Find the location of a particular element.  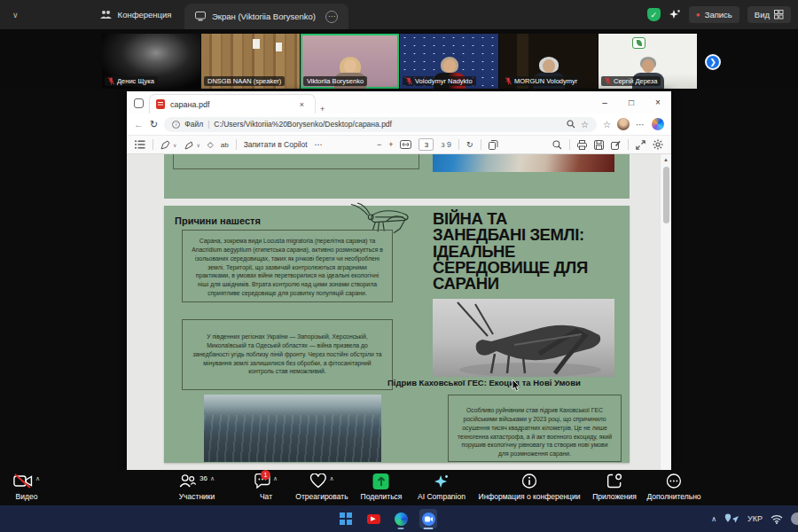

print-icon is located at coordinates (582, 145).